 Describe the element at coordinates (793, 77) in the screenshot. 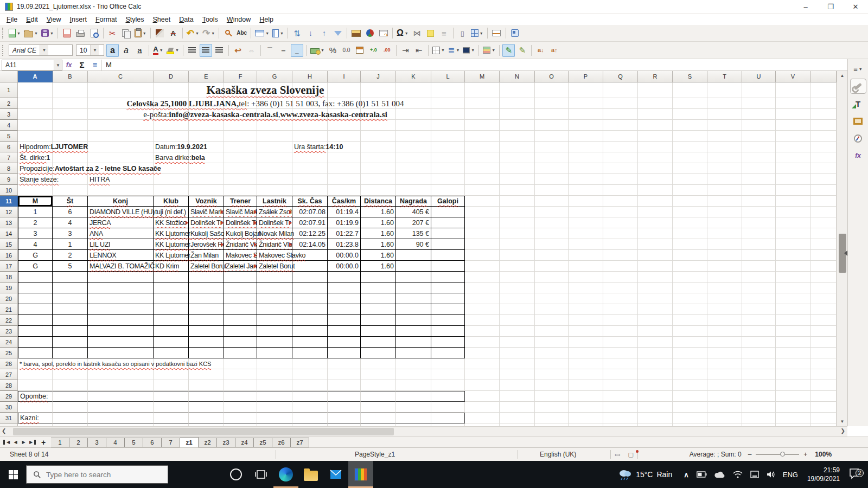

I see `column-header-V: V` at that location.